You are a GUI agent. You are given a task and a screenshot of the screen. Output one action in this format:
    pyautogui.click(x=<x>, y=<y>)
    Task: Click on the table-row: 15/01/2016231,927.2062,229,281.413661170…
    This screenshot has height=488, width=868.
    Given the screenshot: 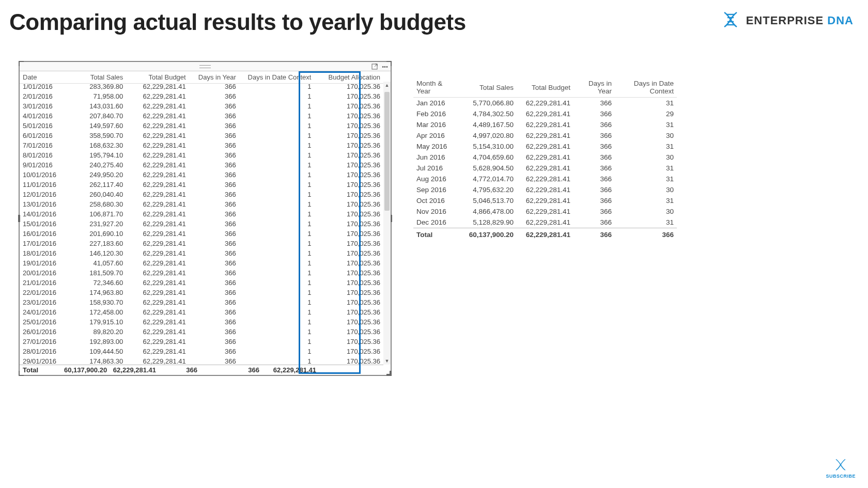 What is the action you would take?
    pyautogui.click(x=202, y=224)
    